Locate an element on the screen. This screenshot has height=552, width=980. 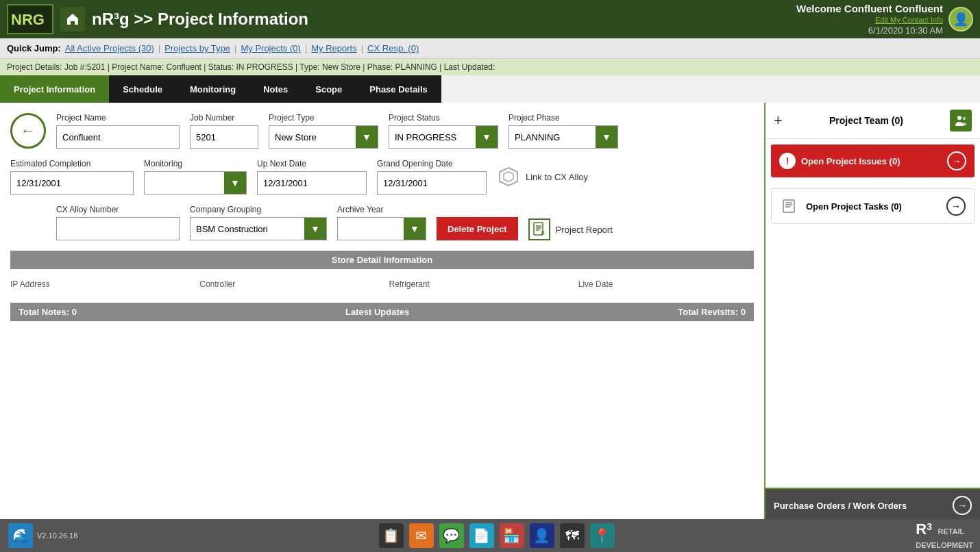
nav-left: Quick Jump: All Active Projects (30) | P… is located at coordinates (212, 48).